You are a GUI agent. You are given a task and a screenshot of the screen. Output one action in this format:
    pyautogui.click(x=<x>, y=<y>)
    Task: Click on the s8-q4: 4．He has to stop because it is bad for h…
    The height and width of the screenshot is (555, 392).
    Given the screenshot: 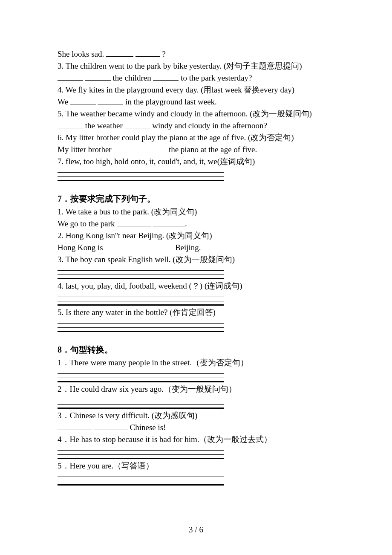 What is the action you would take?
    pyautogui.click(x=197, y=439)
    